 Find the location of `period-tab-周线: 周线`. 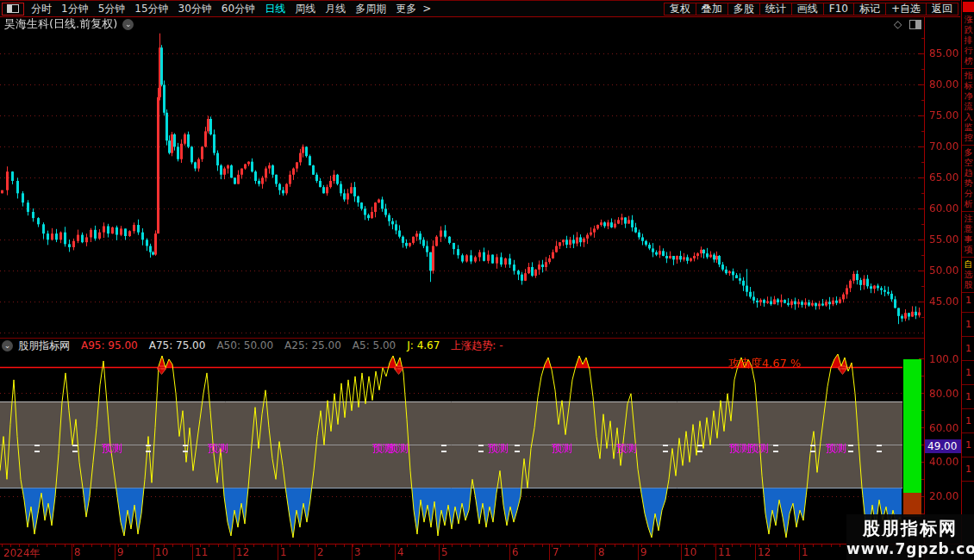

period-tab-周线: 周线 is located at coordinates (305, 9).